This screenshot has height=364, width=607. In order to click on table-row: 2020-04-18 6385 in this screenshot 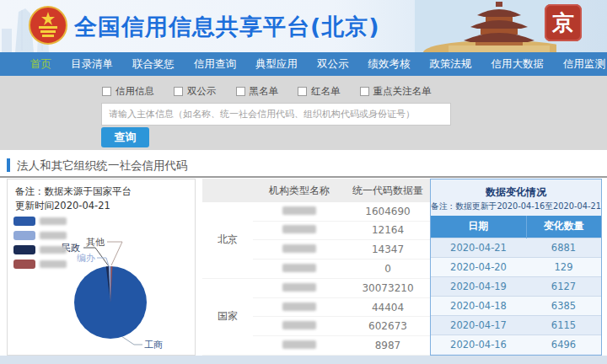, I will do `click(516, 305)`.